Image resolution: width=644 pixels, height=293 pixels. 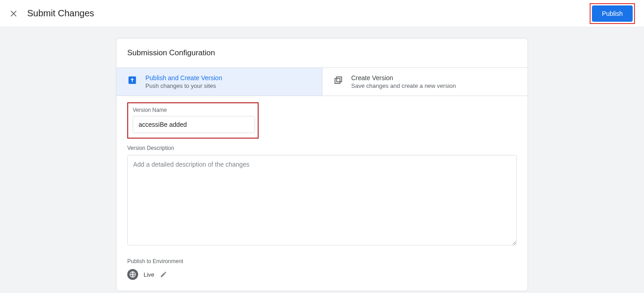 I want to click on topbar: Submit Changes Publish, so click(x=322, y=14).